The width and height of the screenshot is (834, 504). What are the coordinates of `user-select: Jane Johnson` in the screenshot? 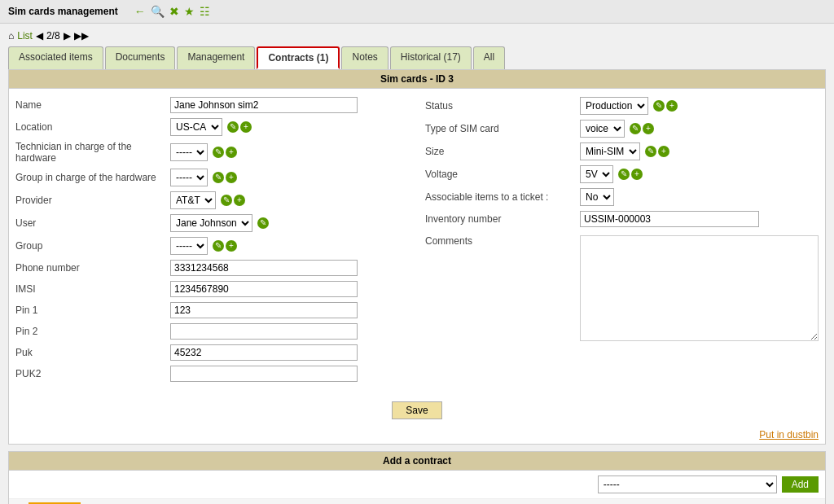 It's located at (212, 223).